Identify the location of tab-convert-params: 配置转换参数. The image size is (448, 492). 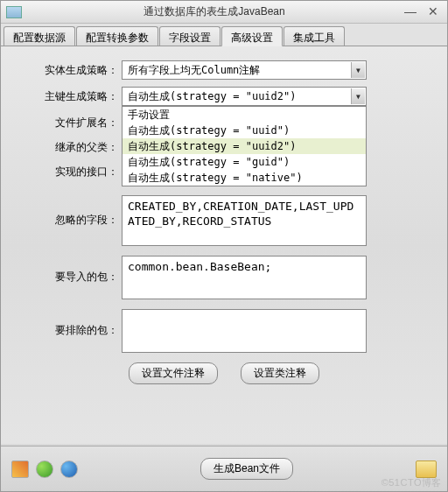
(117, 36).